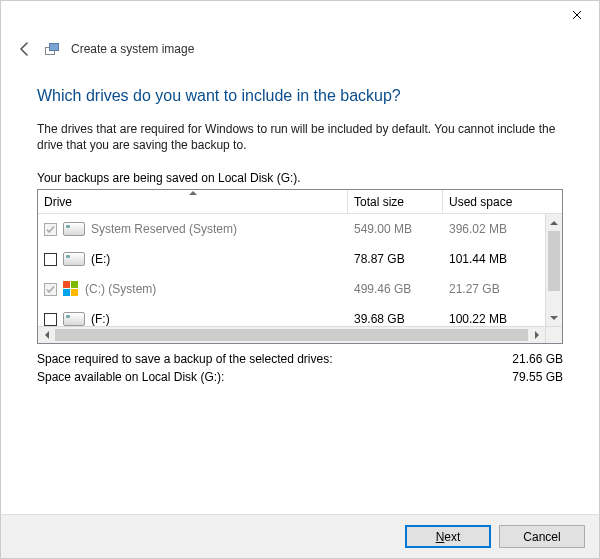 The image size is (600, 559). Describe the element at coordinates (193, 229) in the screenshot. I see `cell-drive: System Reserved (System)` at that location.